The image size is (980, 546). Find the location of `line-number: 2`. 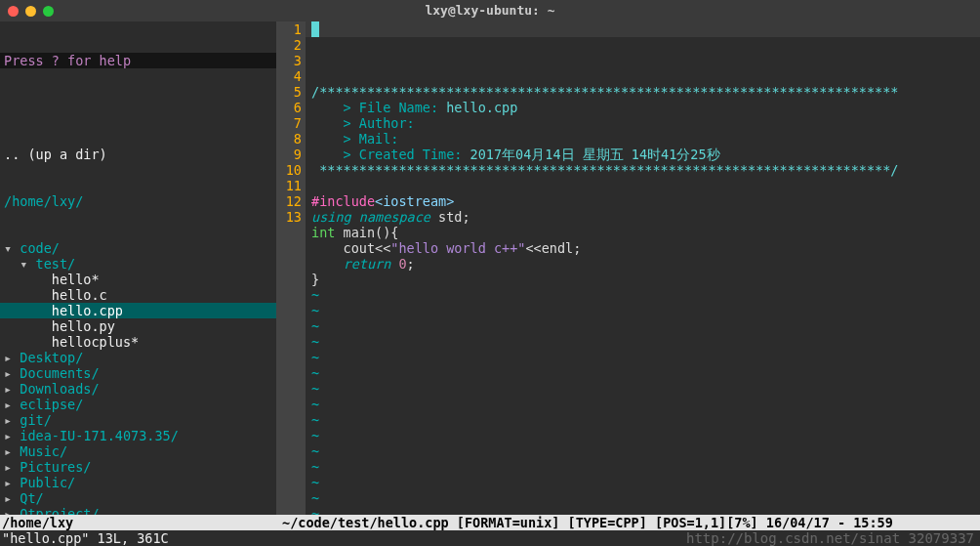

line-number: 2 is located at coordinates (289, 45).